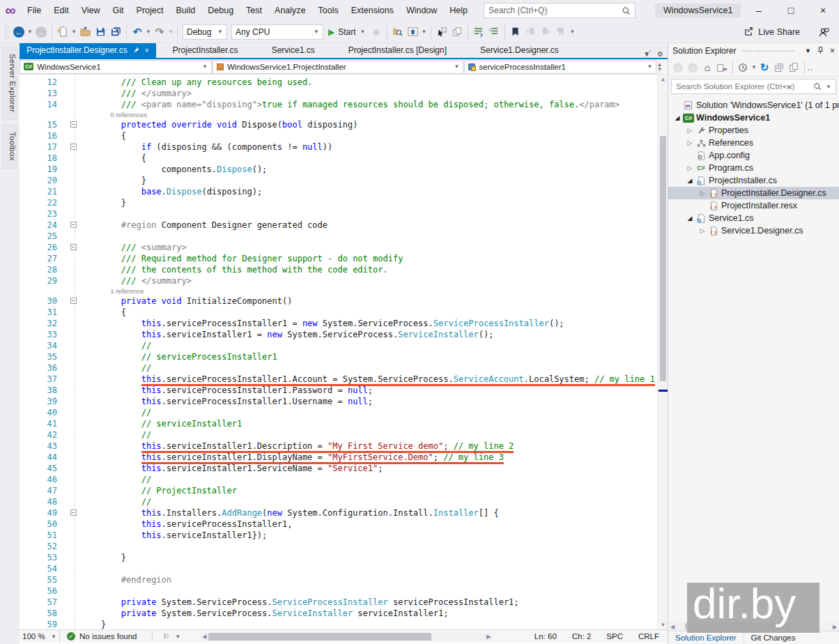  I want to click on tree-item-solution-windowsservice1-1-of-1-project-: ∞Solution 'WindowsService1' (1 of 1 proj…, so click(754, 105).